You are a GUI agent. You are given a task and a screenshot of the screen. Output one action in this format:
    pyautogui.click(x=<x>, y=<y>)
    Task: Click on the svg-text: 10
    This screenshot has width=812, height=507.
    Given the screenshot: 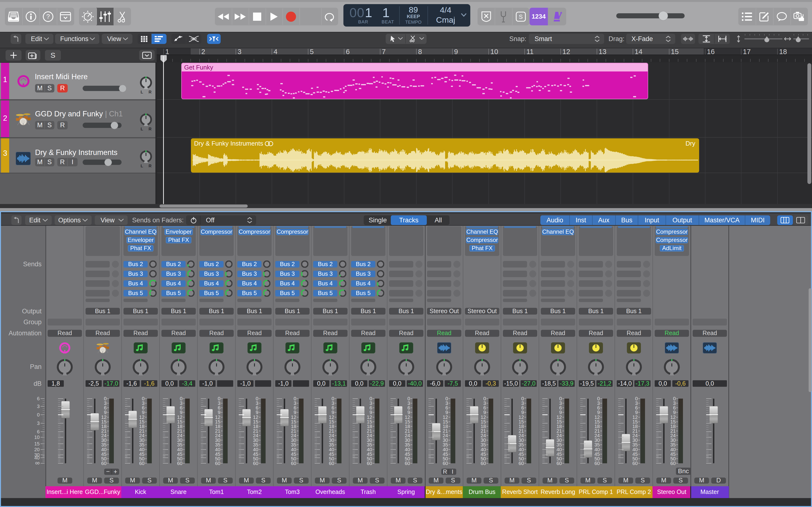 What is the action you would take?
    pyautogui.click(x=37, y=437)
    